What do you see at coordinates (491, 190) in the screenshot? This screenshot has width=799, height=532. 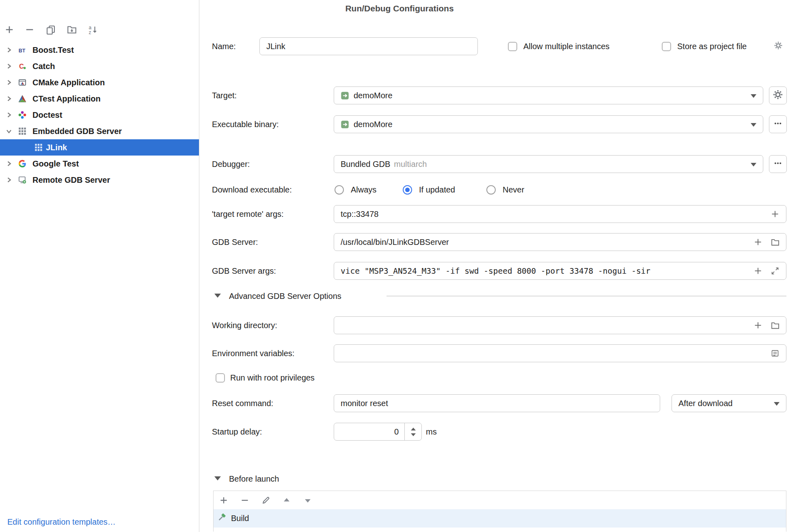 I see `radio-never` at bounding box center [491, 190].